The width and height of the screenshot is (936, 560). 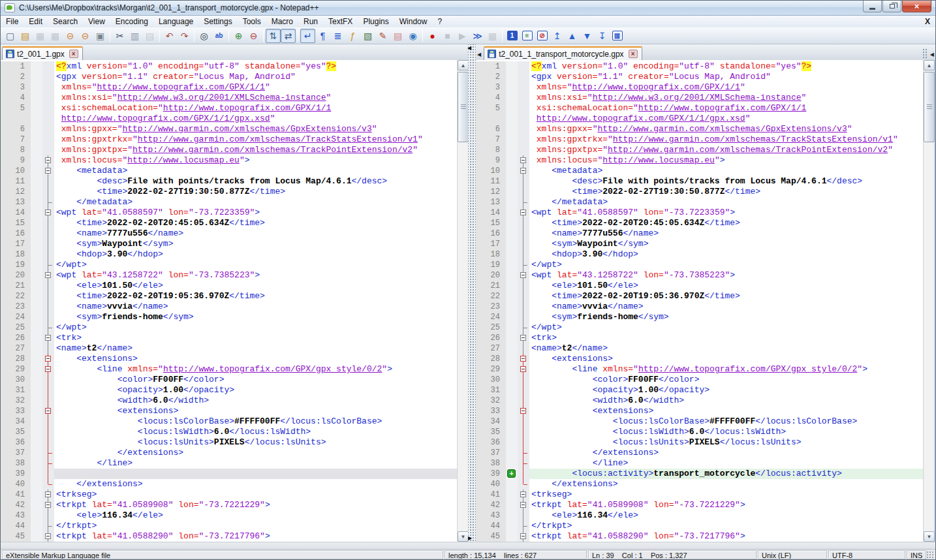 I want to click on code-text: <color>FF00FF</color>, so click(x=726, y=380).